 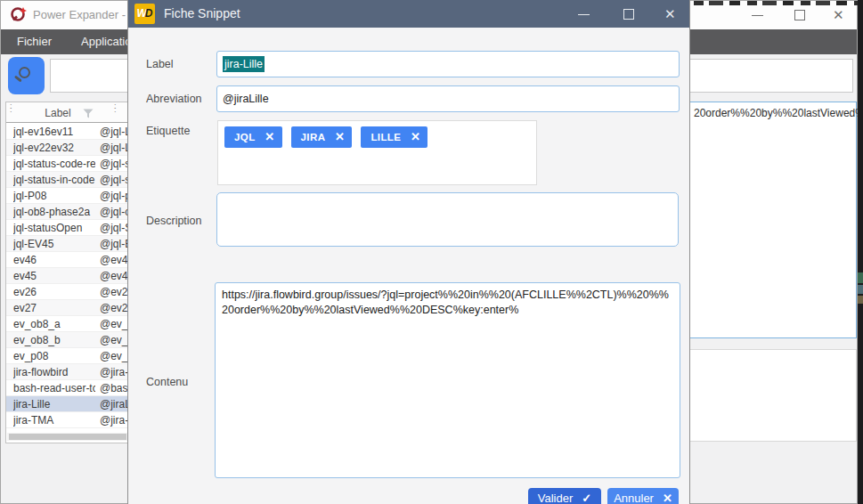 I want to click on row-label: ev_p08, so click(x=54, y=356).